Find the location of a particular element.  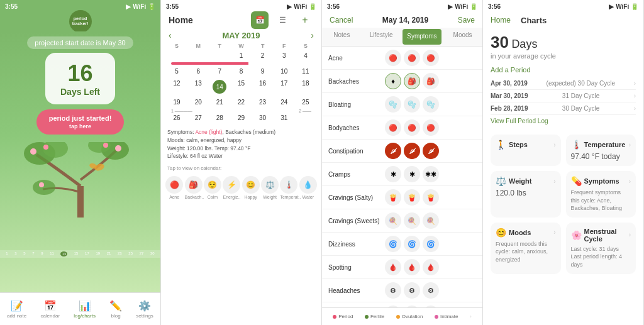

constipation-opt-2: 🌶 is located at coordinates (412, 151).